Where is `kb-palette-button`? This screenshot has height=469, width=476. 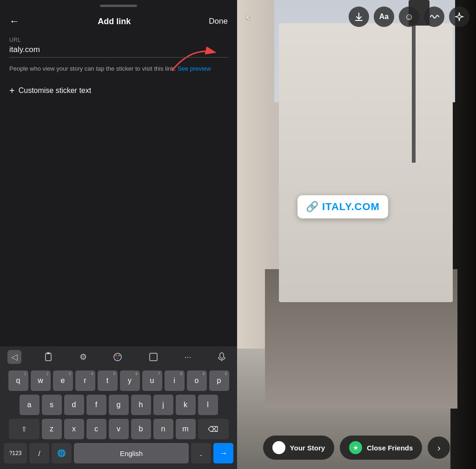
kb-palette-button is located at coordinates (118, 357).